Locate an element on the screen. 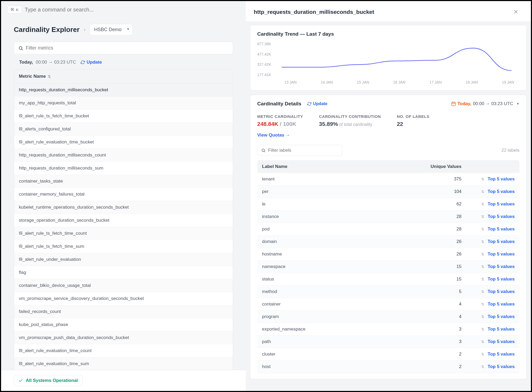  label-row: status 15 ⇅ Top 5 values is located at coordinates (388, 279).